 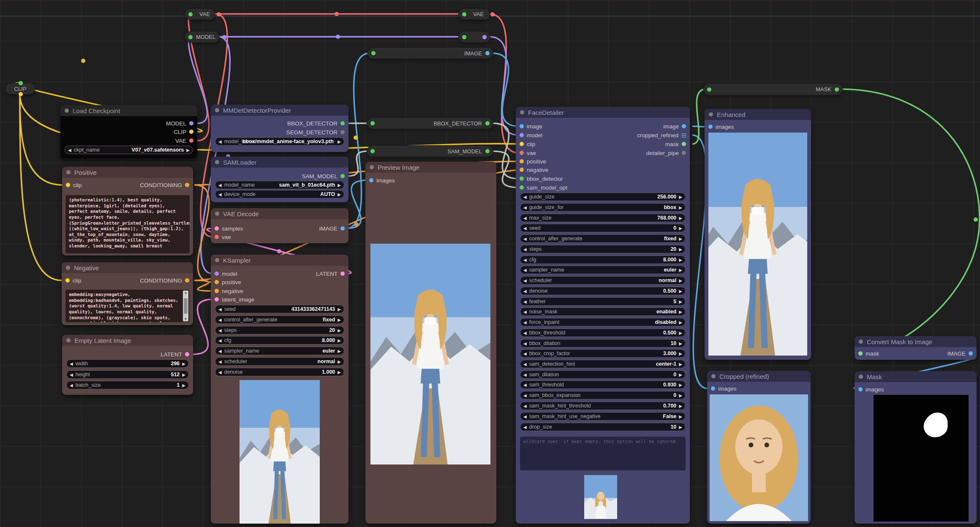 I want to click on widget-drop-size: ◀drop_size10▶, so click(x=603, y=427).